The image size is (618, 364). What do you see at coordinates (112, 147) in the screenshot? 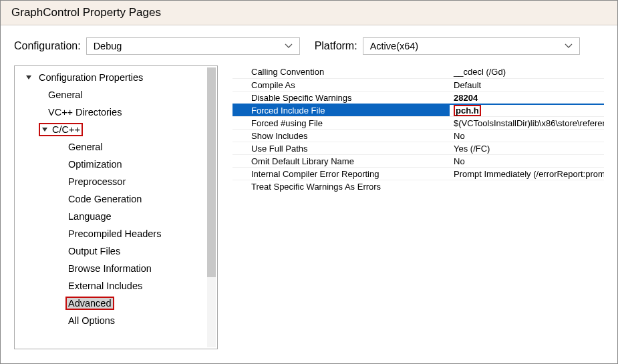
I see `tree-item-ccpp-general: General` at bounding box center [112, 147].